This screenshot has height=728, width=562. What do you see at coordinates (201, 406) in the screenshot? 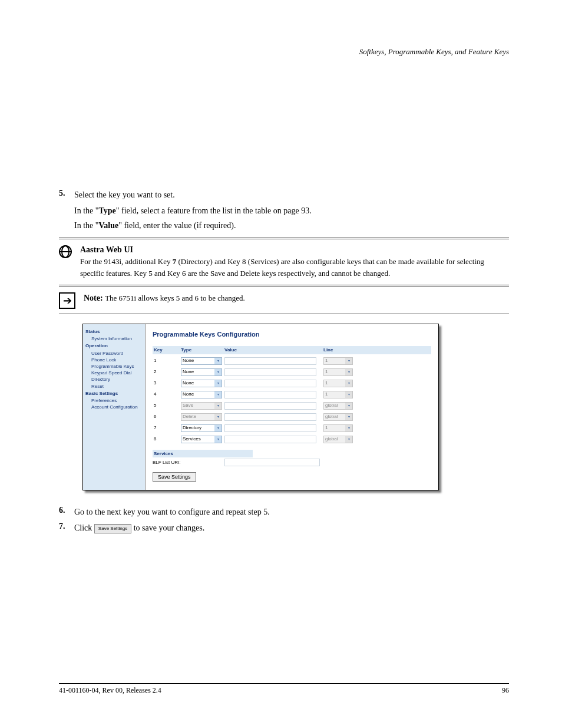
I see `cell-type: Save` at bounding box center [201, 406].